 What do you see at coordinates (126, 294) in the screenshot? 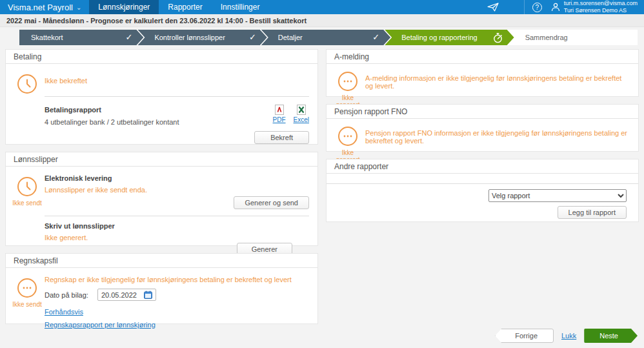
I see `date-field` at bounding box center [126, 294].